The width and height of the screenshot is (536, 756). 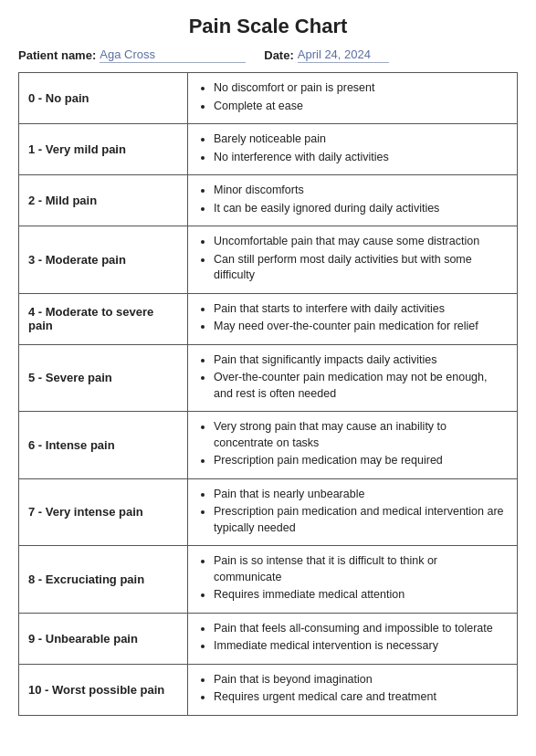 What do you see at coordinates (361, 520) in the screenshot?
I see `list-item: Prescription pain medication and medical…` at bounding box center [361, 520].